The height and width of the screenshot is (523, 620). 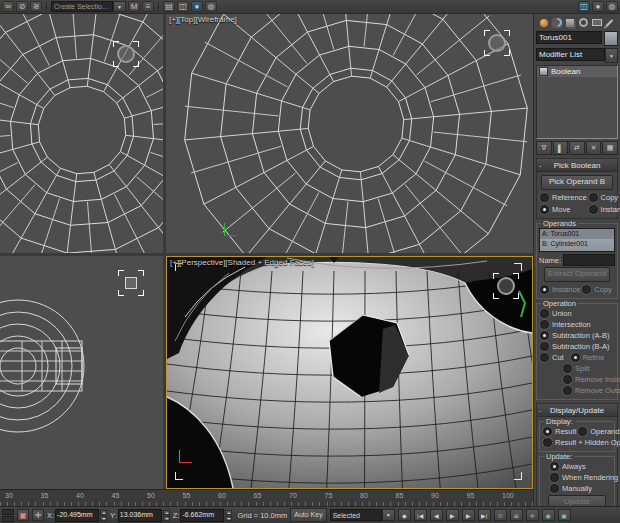 I want to click on radio-cut-remove-inside: Remove Inside, so click(x=577, y=380).